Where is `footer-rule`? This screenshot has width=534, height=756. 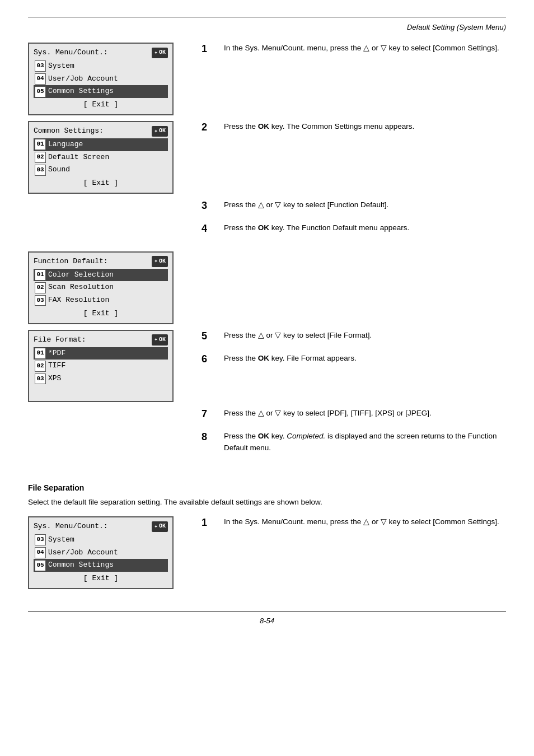
footer-rule is located at coordinates (267, 612).